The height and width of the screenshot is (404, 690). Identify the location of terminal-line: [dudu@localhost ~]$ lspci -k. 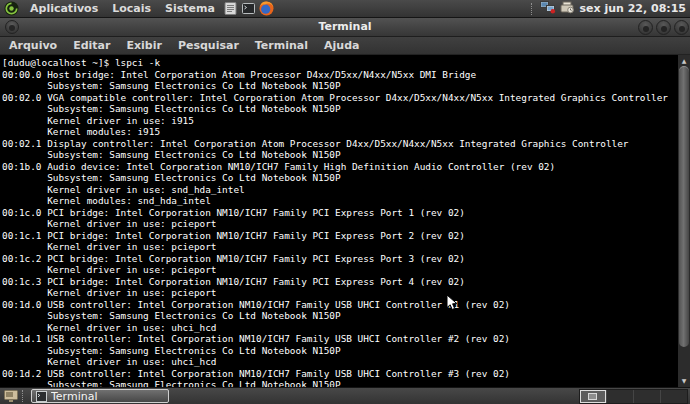
(338, 63).